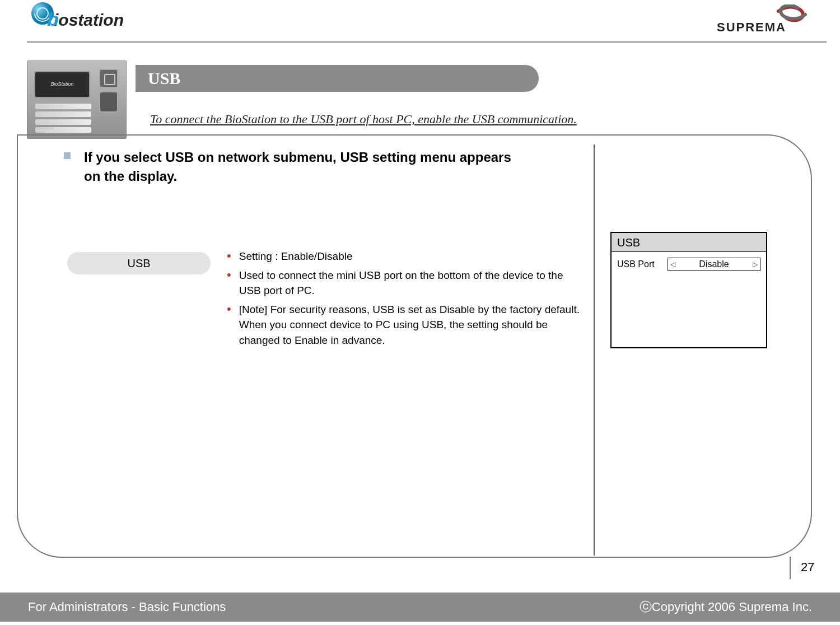 The image size is (840, 625). Describe the element at coordinates (337, 78) in the screenshot. I see `section-title-pill: USB` at that location.